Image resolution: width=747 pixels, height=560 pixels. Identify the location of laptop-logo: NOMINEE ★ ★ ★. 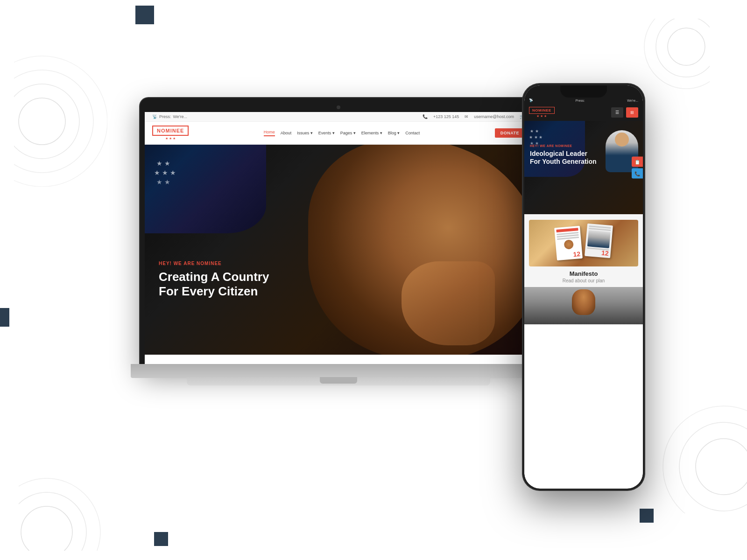
(170, 133).